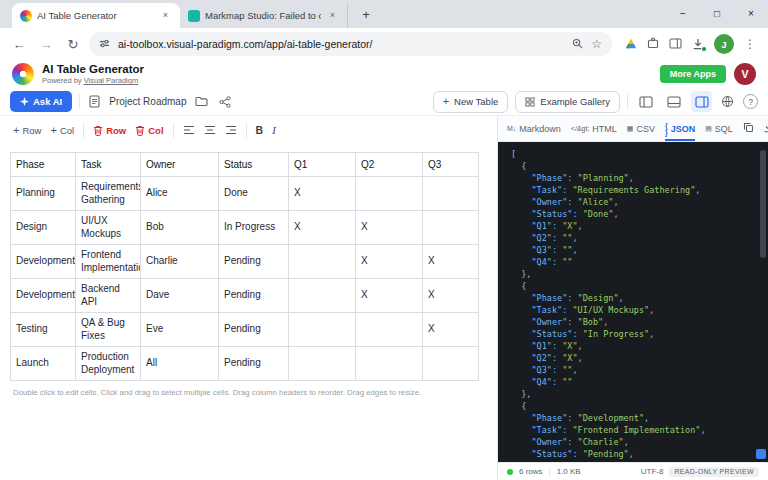 This screenshot has width=768, height=480. What do you see at coordinates (108, 194) in the screenshot?
I see `table-cell: Requirements Gathering` at bounding box center [108, 194].